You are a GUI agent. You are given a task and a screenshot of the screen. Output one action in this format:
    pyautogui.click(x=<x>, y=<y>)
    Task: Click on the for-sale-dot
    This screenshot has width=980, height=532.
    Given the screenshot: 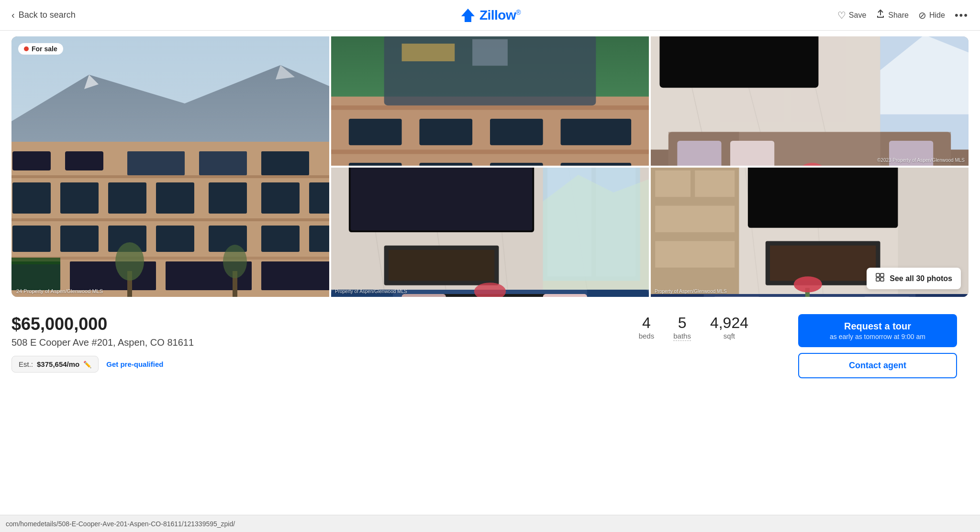 What is the action you would take?
    pyautogui.click(x=26, y=49)
    